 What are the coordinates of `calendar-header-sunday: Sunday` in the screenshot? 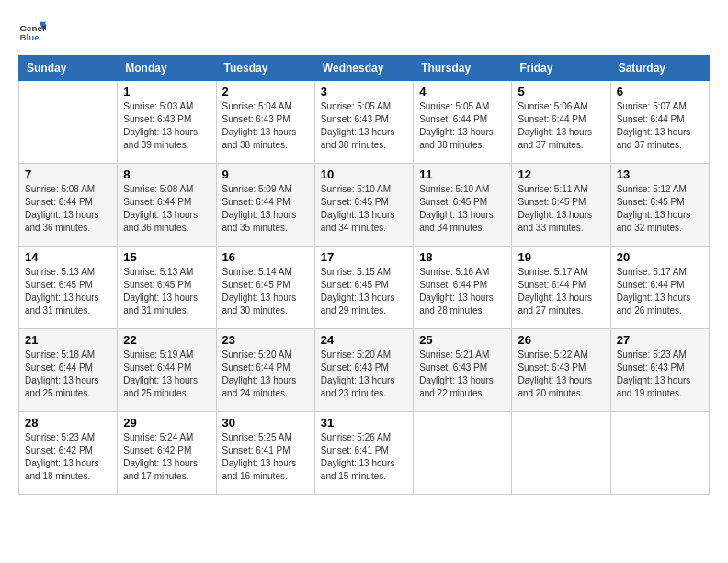 It's located at (68, 68).